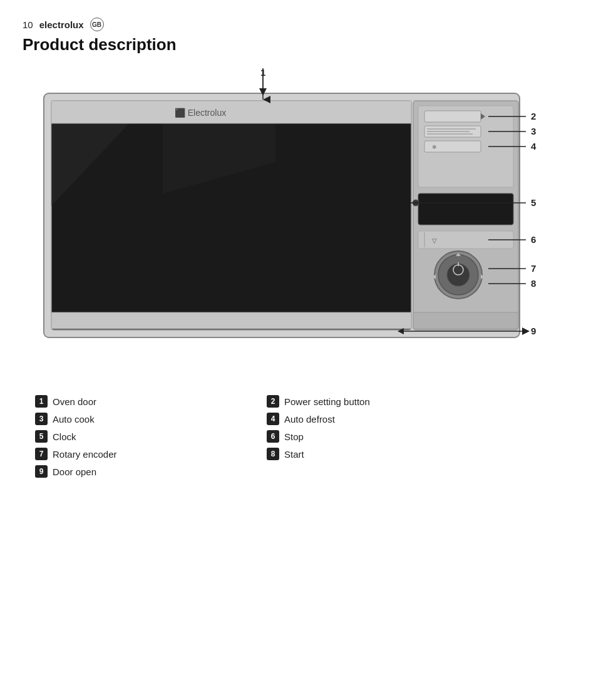  What do you see at coordinates (132, 401) in the screenshot?
I see `legend-item: 1Oven door` at bounding box center [132, 401].